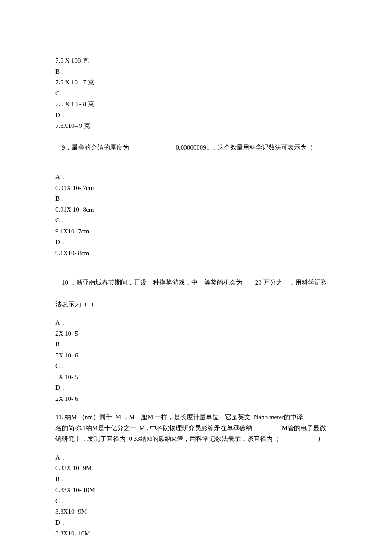 This screenshot has height=555, width=392. I want to click on q11-line3-a: 镜研究中，发现了直径为 0.33纳M的碳纳M管，用科学记数法表示，该直径为（, so click(167, 439).